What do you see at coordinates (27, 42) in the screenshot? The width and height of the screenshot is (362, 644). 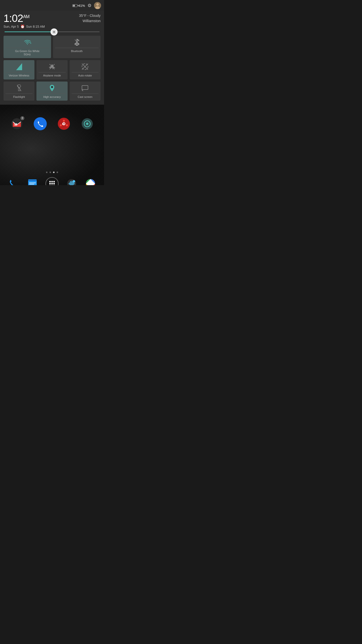 I see `wifi-icon: ⇅` at bounding box center [27, 42].